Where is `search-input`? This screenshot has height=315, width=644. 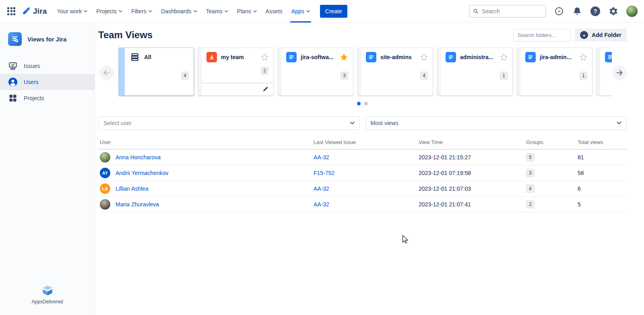
search-input is located at coordinates (511, 11).